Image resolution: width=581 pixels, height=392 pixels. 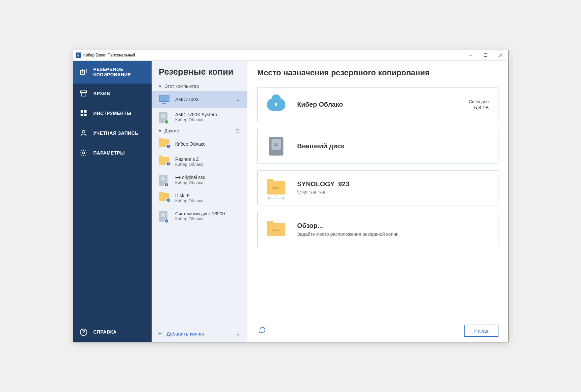 I want to click on back-button: Назад, so click(x=482, y=331).